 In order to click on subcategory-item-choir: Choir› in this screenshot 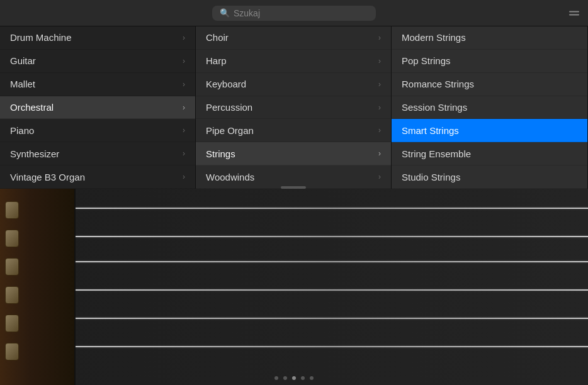, I will do `click(293, 38)`.